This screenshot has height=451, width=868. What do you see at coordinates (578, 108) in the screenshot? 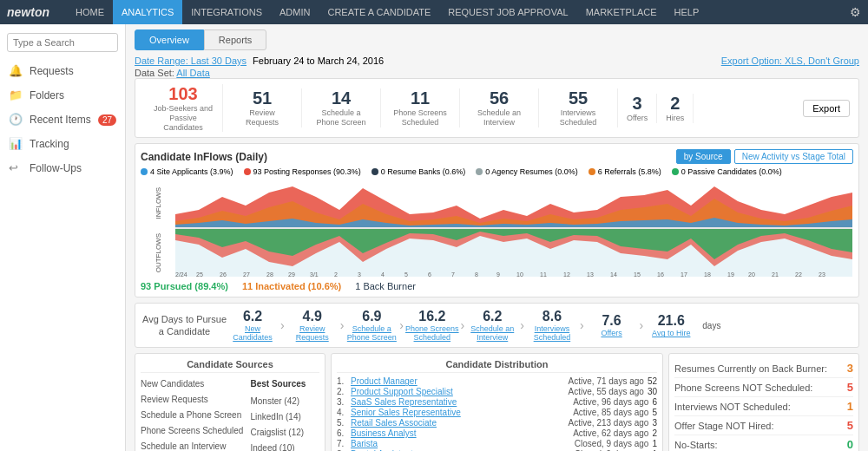
I see `stat-interviews-scheduled: 55 Interviews Scheduled` at bounding box center [578, 108].